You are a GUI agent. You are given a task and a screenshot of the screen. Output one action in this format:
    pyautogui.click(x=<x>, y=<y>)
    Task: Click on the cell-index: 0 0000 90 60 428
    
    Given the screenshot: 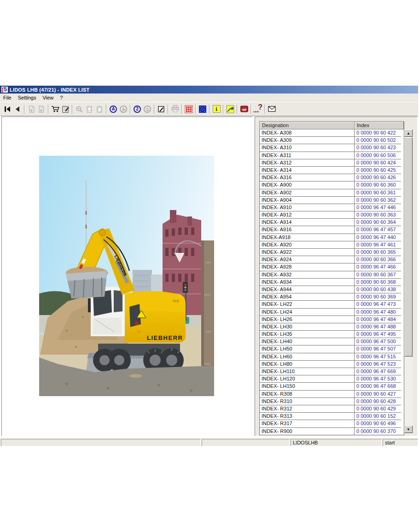 What is the action you would take?
    pyautogui.click(x=378, y=402)
    